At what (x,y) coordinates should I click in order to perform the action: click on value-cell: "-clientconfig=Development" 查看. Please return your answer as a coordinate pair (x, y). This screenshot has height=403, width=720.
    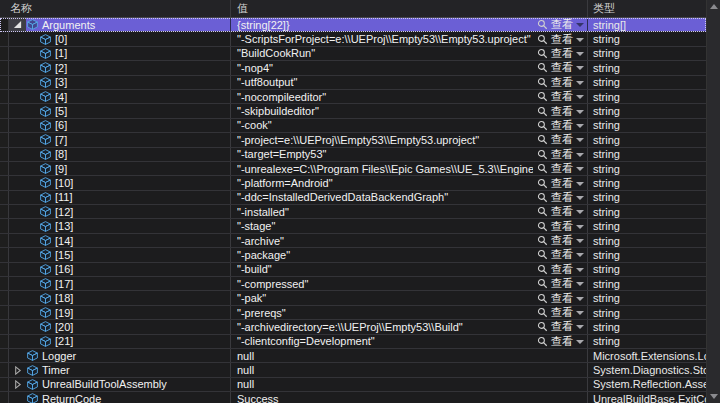
    Looking at the image, I should click on (410, 342).